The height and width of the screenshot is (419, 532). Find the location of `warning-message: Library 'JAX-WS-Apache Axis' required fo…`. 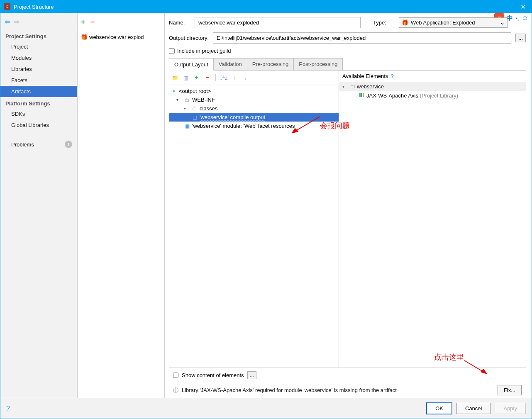

warning-message: Library 'JAX-WS-Apache Axis' required fo… is located at coordinates (338, 390).